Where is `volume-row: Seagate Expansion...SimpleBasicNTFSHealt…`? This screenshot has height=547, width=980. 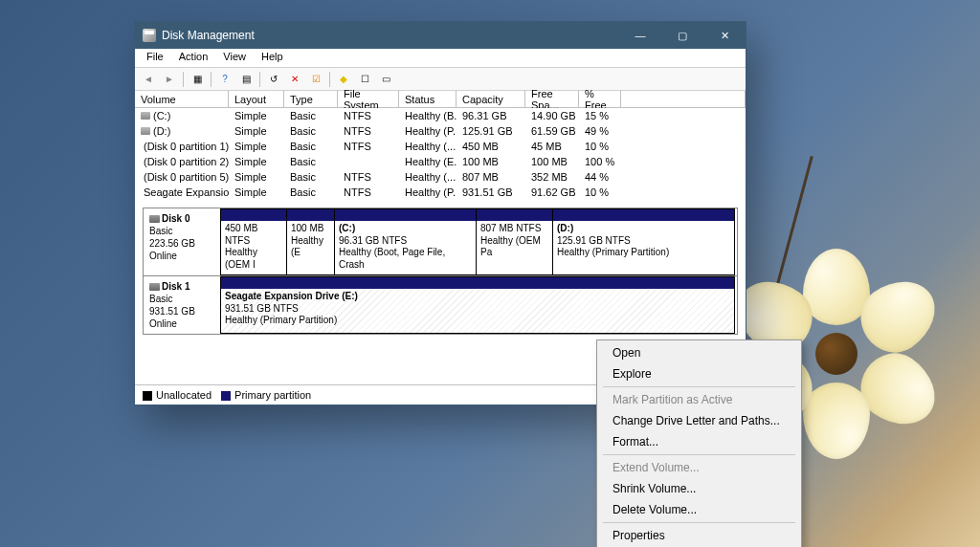
volume-row: Seagate Expansion...SimpleBasicNTFSHealt… is located at coordinates (440, 192).